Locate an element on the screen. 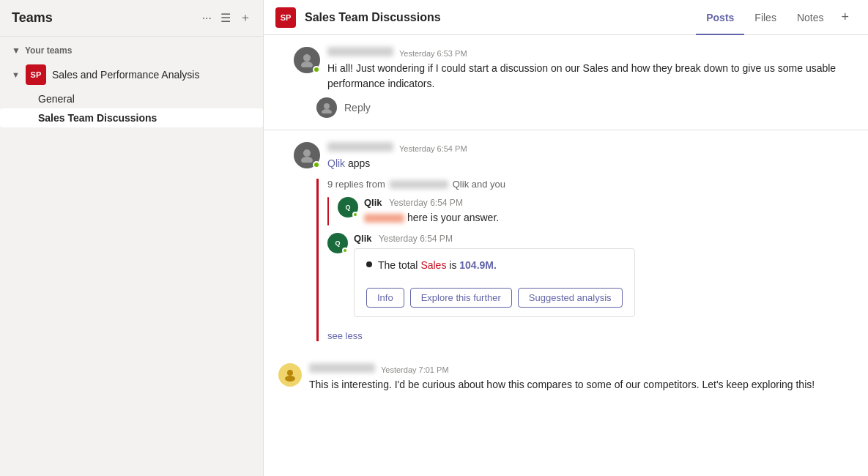  message-header-1: Yesterday 6:53 PM is located at coordinates (590, 53).